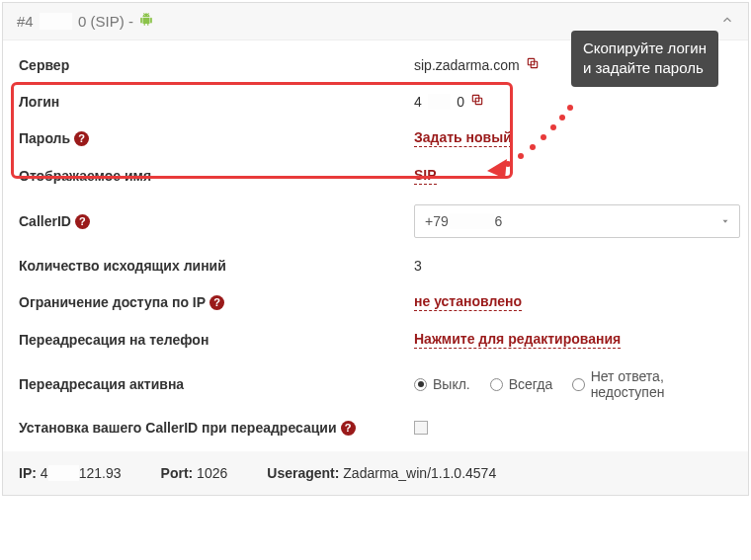  What do you see at coordinates (376, 428) in the screenshot?
I see `row-own-callerid: Установка вашего CallerID при переадреса…` at bounding box center [376, 428].